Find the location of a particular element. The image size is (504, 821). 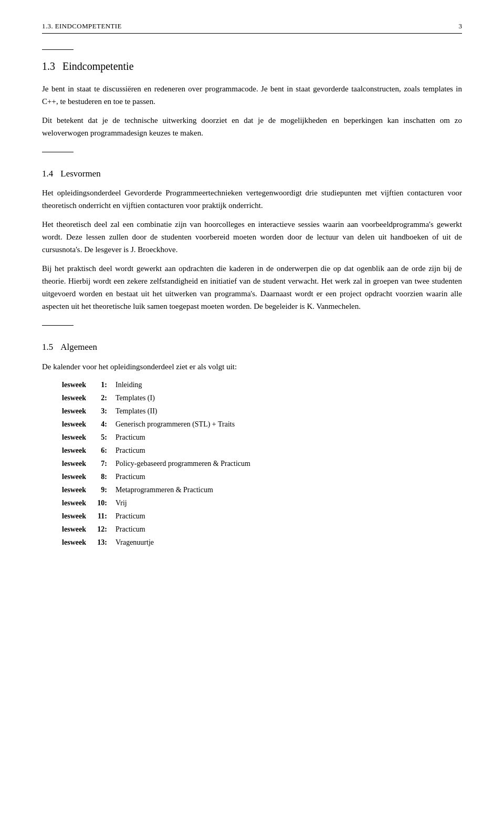

schedule-week-num: 4: is located at coordinates (100, 424).